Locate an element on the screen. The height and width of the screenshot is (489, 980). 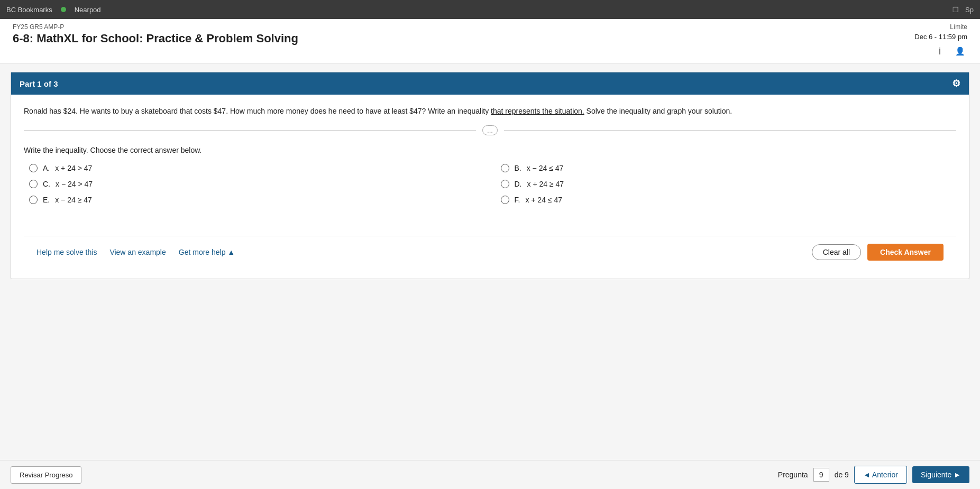
help-me-solve-link: Help me solve this is located at coordinates (67, 252).